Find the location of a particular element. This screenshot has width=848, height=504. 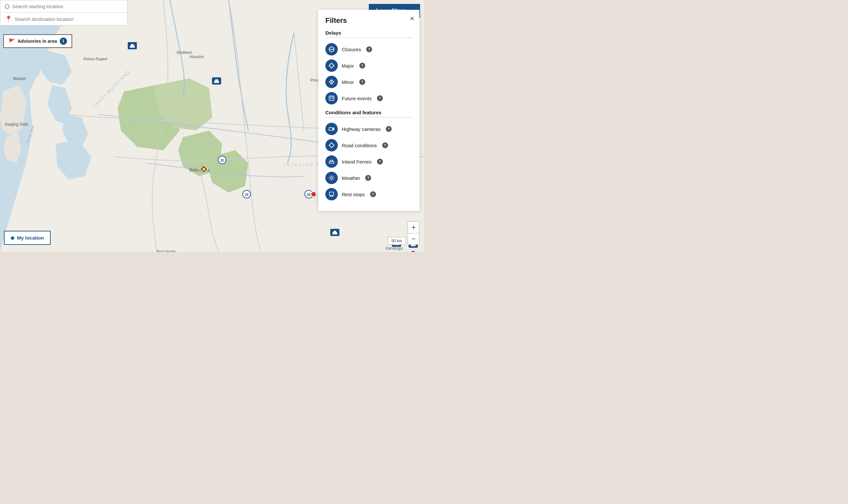

location-marker: ◆ is located at coordinates (204, 169).